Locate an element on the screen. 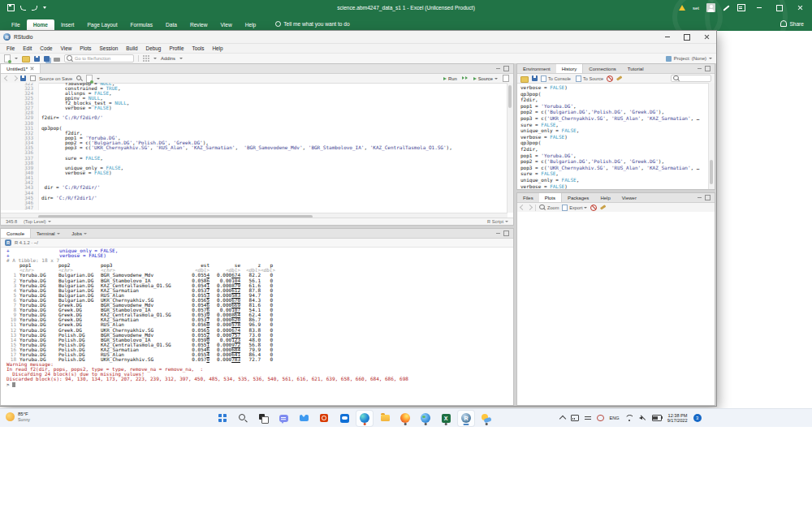  sync-icon is located at coordinates (588, 418).